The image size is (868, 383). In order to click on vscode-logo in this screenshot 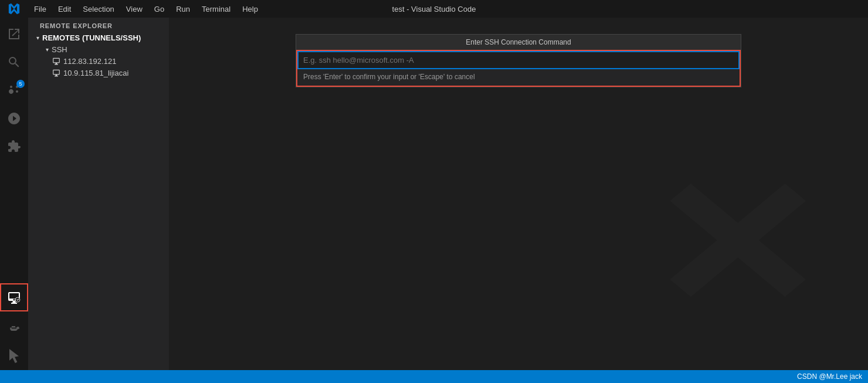, I will do `click(14, 9)`.